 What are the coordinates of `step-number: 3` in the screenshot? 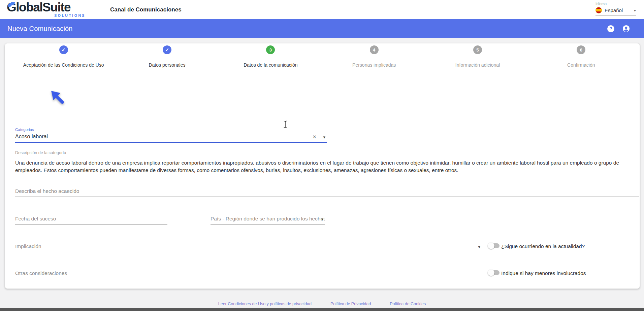 It's located at (270, 50).